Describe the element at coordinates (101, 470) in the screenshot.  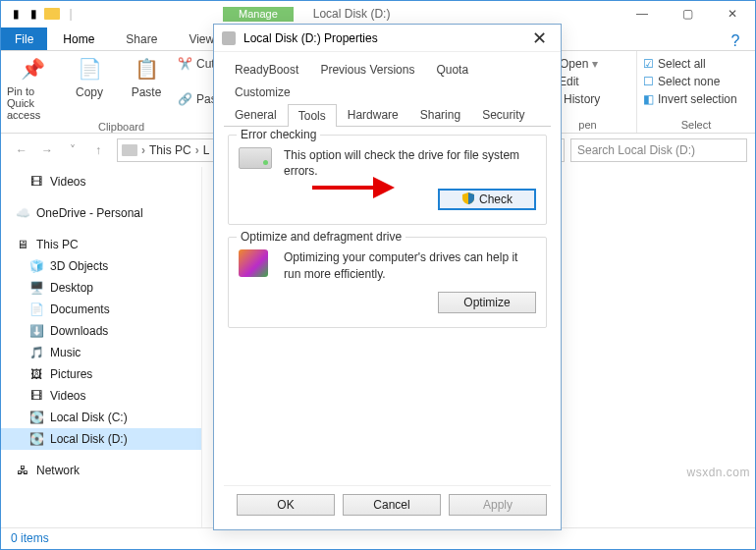
I see `tree-item-network: 🖧Network` at that location.